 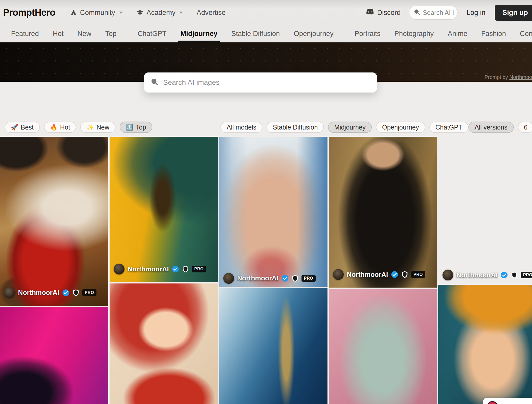 I want to click on prompt-author-link: Northmoo, so click(x=521, y=77).